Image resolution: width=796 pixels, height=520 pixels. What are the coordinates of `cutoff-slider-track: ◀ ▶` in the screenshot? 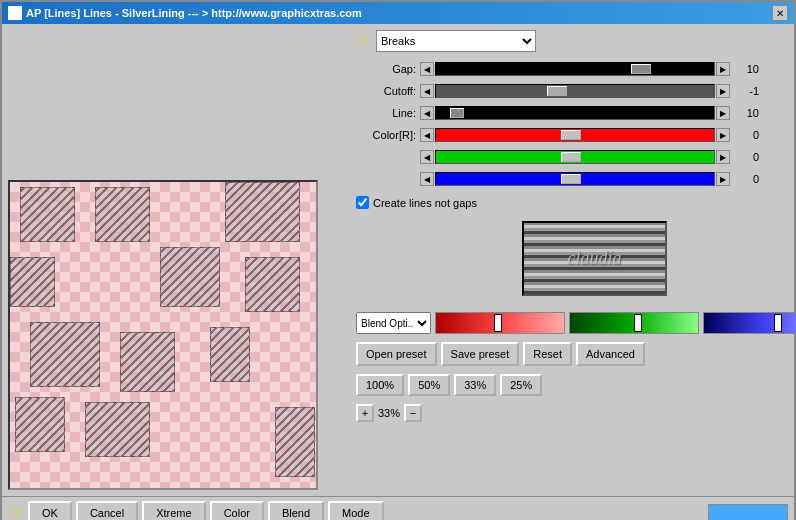 It's located at (575, 91).